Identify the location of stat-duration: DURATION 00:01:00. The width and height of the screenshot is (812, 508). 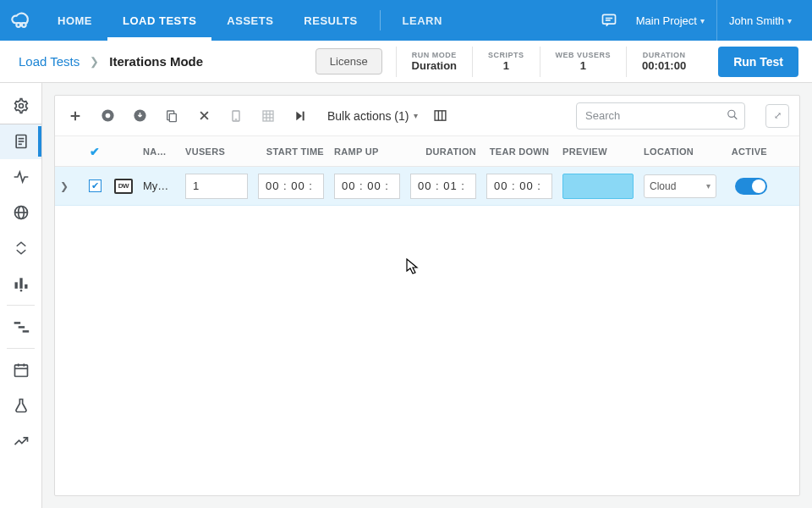
(663, 62).